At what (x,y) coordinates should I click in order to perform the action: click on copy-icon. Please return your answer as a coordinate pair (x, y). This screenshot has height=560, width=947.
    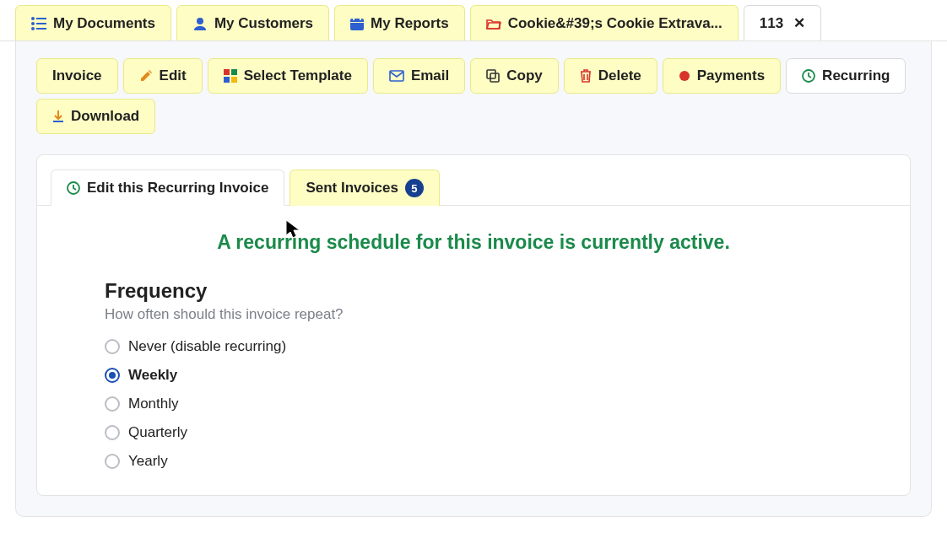
    Looking at the image, I should click on (493, 76).